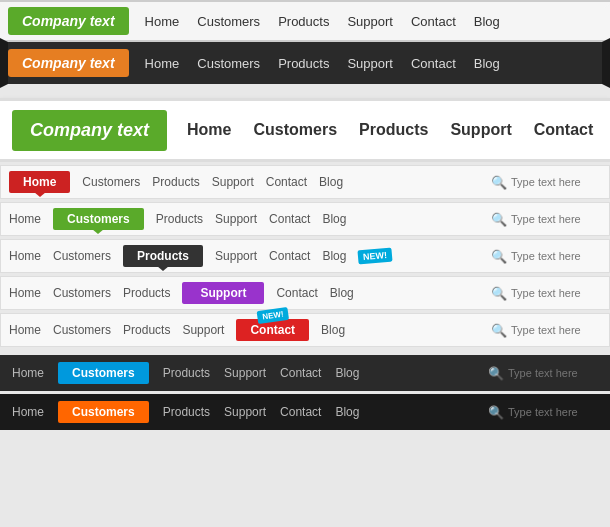 The width and height of the screenshot is (610, 527). I want to click on tab-products-10: Products, so click(186, 412).